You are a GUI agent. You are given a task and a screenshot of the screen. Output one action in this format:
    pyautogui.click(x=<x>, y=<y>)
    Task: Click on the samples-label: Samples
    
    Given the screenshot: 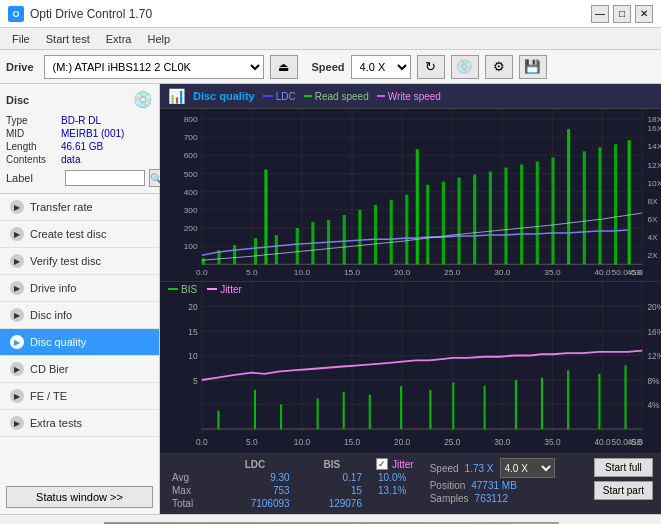 What is the action you would take?
    pyautogui.click(x=450, y=498)
    